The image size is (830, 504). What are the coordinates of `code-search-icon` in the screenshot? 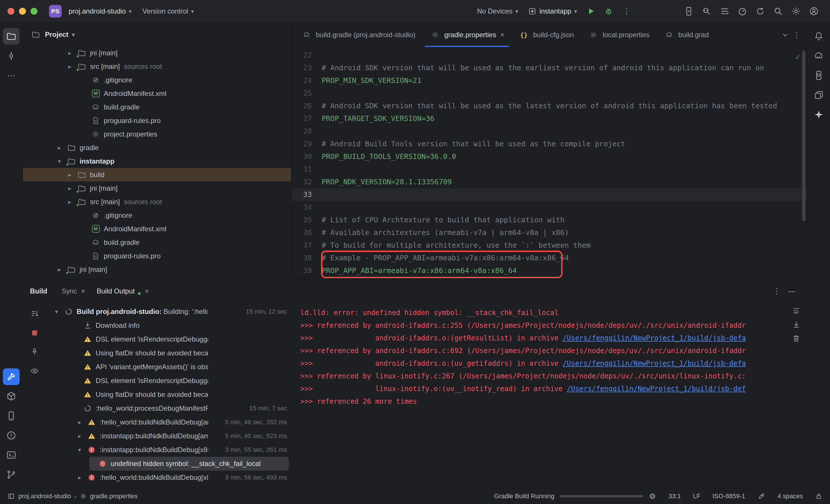 It's located at (707, 11).